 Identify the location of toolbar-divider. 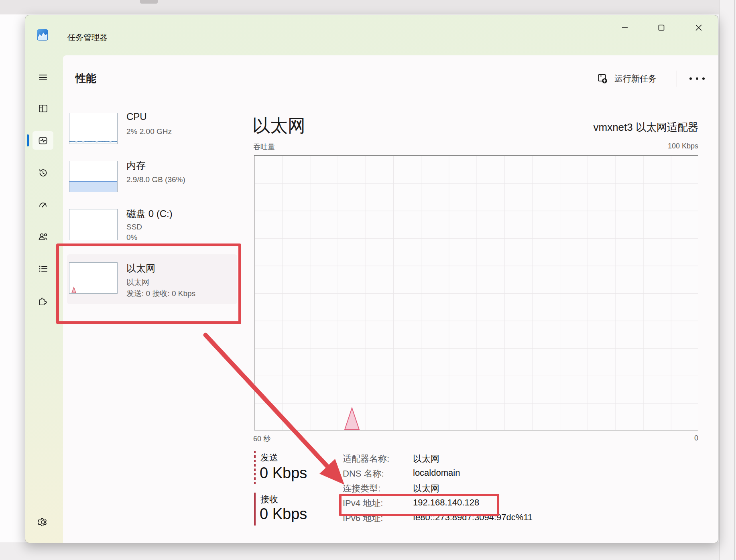
(677, 79).